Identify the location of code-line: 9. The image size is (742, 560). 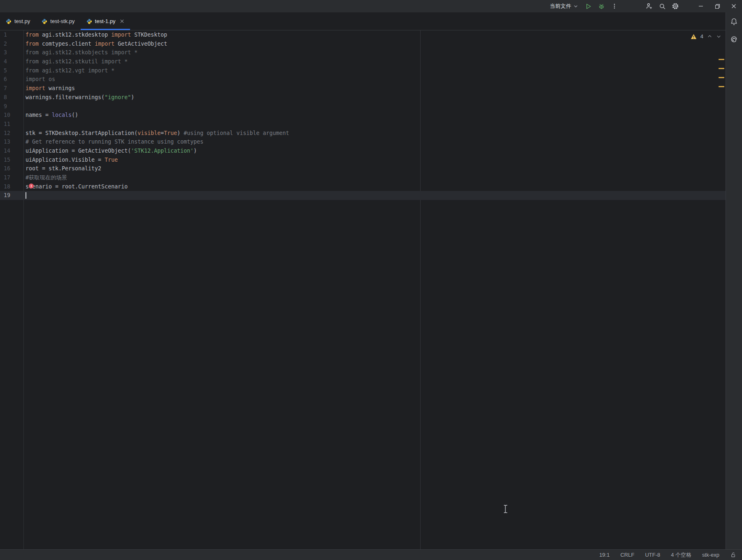
(363, 107).